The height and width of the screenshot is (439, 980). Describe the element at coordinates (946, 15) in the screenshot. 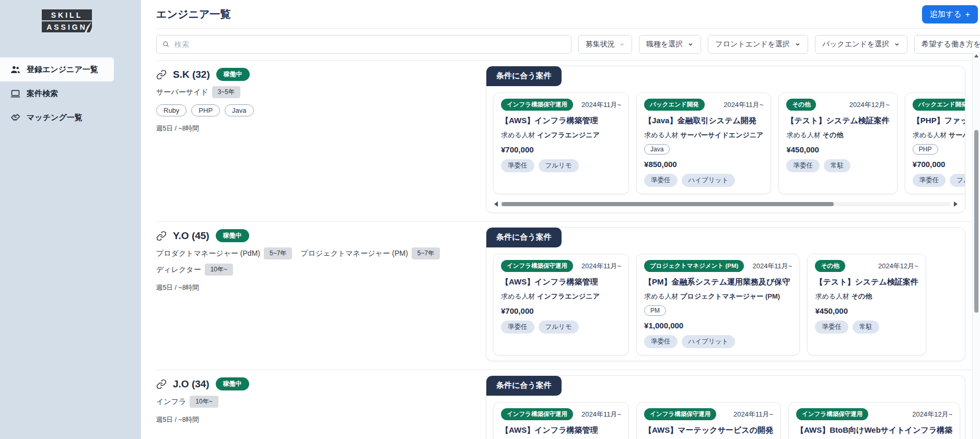

I see `add-button-label: 追加する` at that location.